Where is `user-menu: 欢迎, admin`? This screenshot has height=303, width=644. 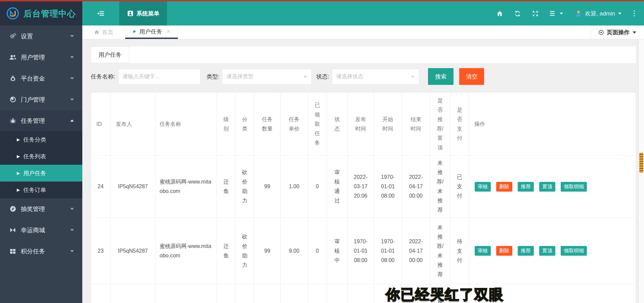
user-menu: 欢迎, admin is located at coordinates (598, 13).